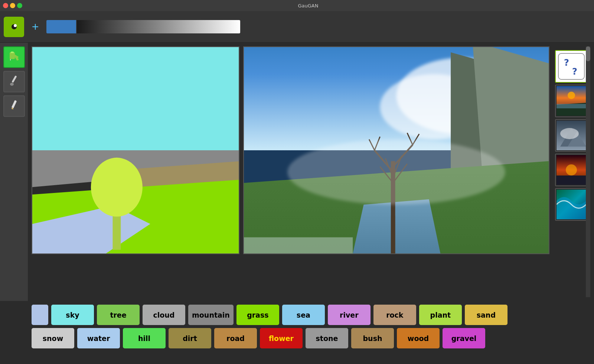  What do you see at coordinates (14, 57) in the screenshot?
I see `fill-tool-button` at bounding box center [14, 57].